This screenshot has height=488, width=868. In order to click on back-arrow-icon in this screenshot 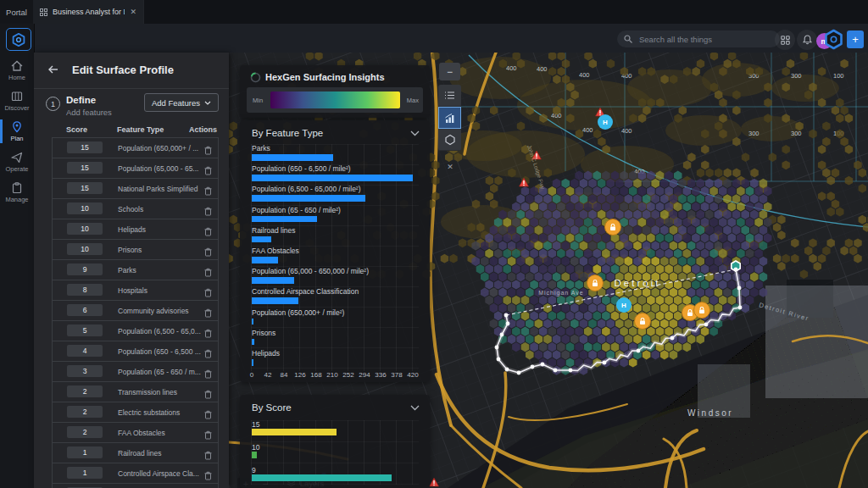, I will do `click(53, 69)`.